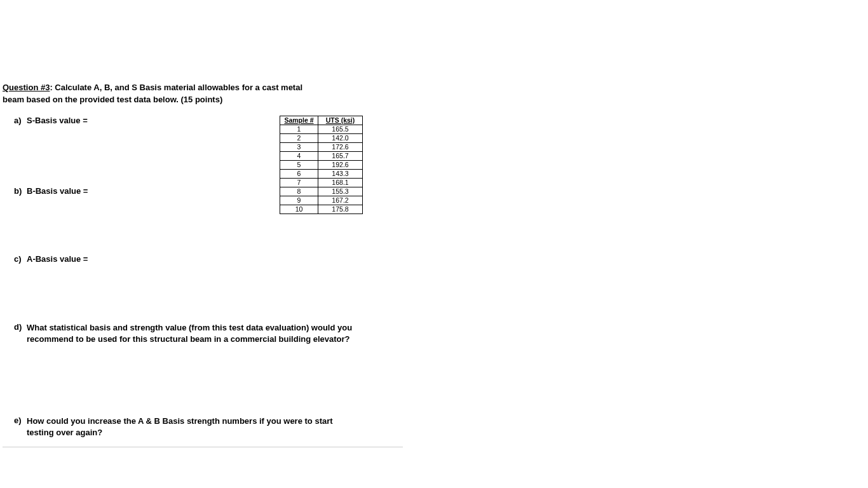 The width and height of the screenshot is (868, 488). Describe the element at coordinates (341, 174) in the screenshot. I see `cell-uts: 143.3` at that location.